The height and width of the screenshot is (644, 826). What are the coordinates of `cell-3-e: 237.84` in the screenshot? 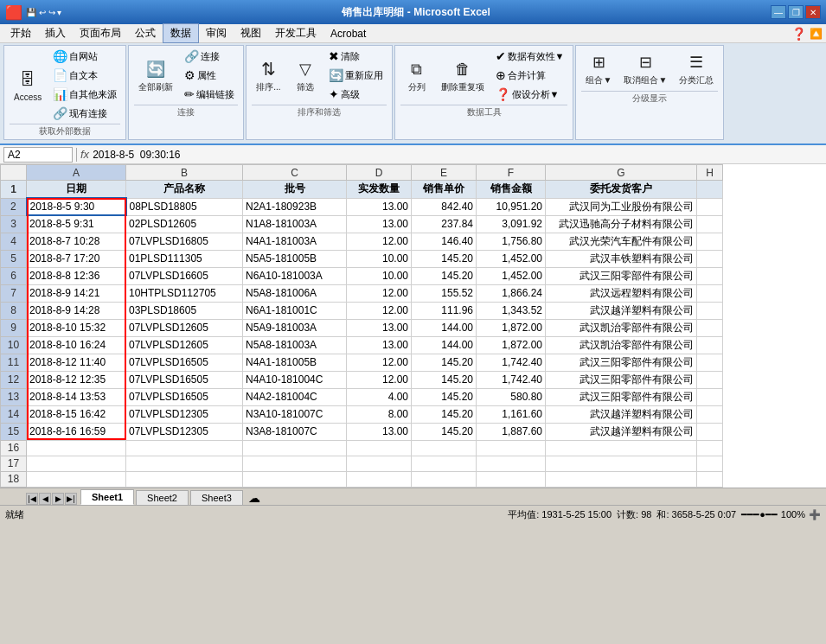 It's located at (445, 224).